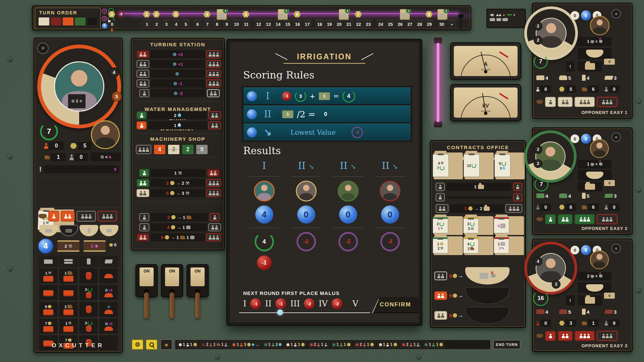 This screenshot has height=362, width=644. I want to click on slider-marker, so click(280, 312).